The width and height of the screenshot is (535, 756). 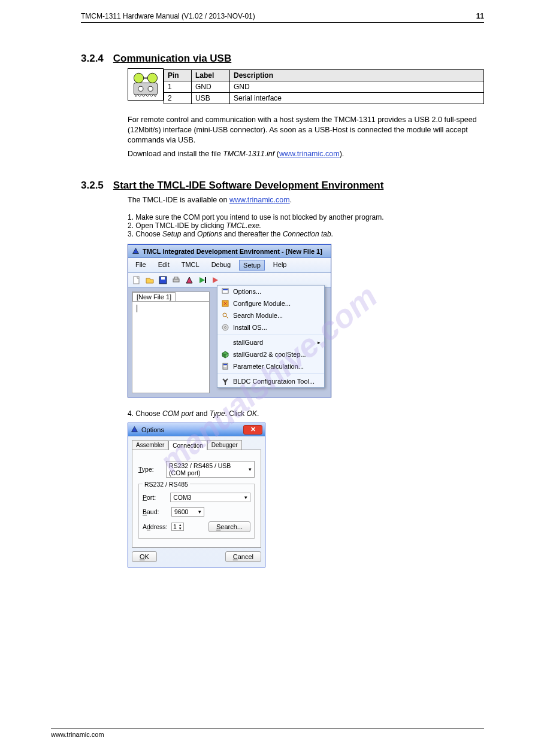 I want to click on table-row: 2 USB Serial interface, so click(x=324, y=98).